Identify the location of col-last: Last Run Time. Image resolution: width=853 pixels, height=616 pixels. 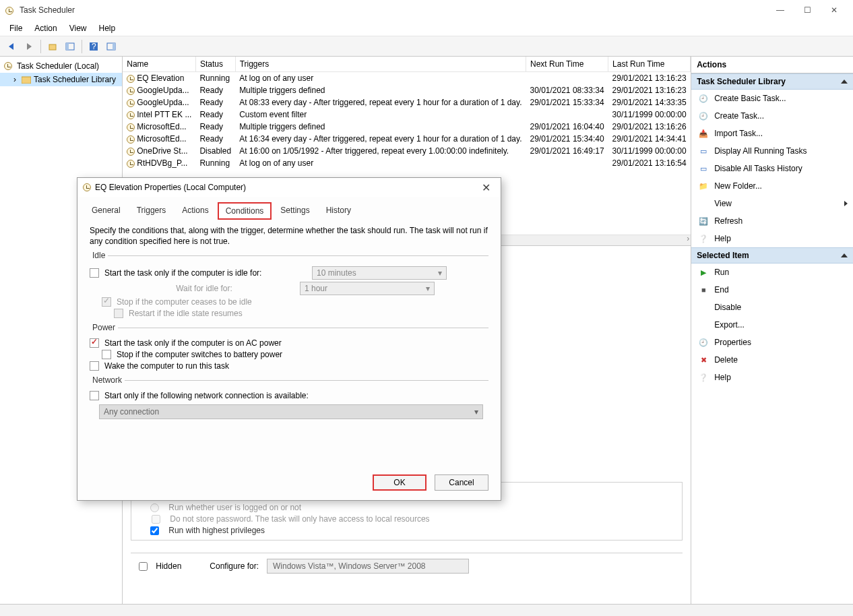
(650, 65).